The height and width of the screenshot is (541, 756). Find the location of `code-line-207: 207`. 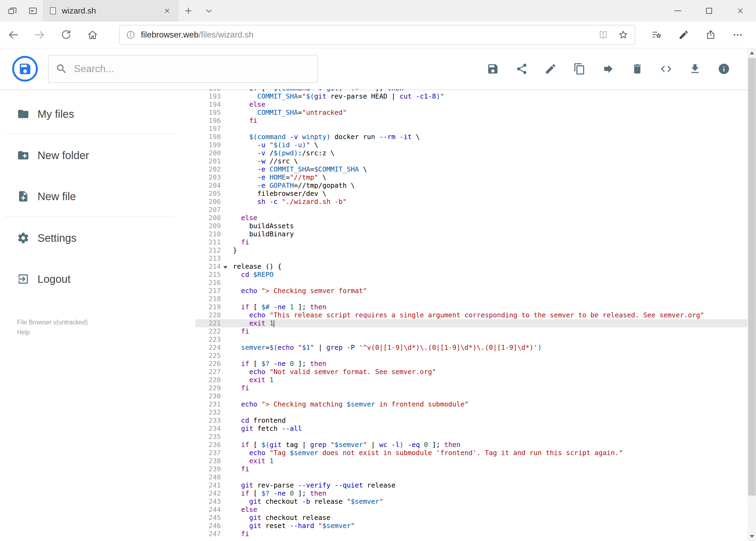

code-line-207: 207 is located at coordinates (471, 210).